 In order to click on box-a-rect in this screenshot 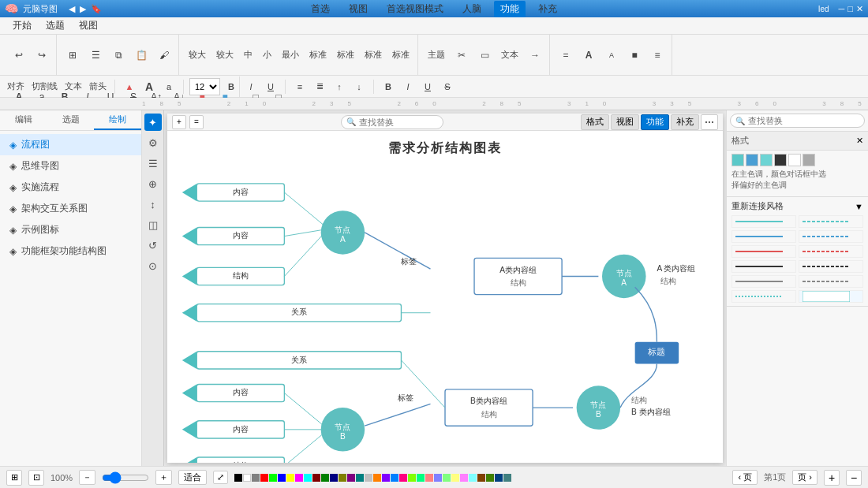, I will do `click(518, 276)`.